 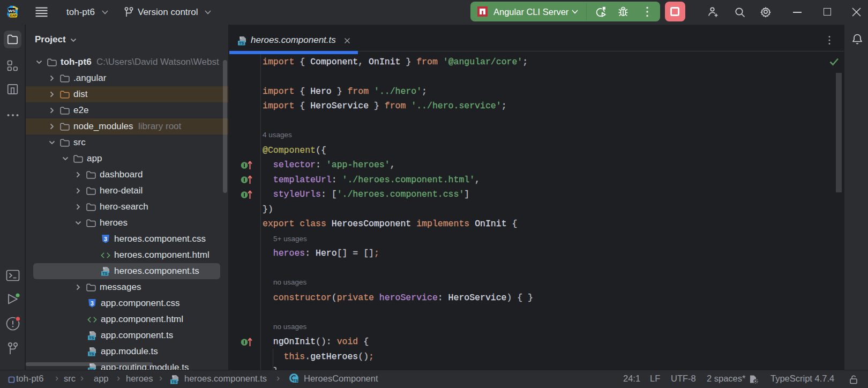 I want to click on svg-text: EAP, so click(x=13, y=16).